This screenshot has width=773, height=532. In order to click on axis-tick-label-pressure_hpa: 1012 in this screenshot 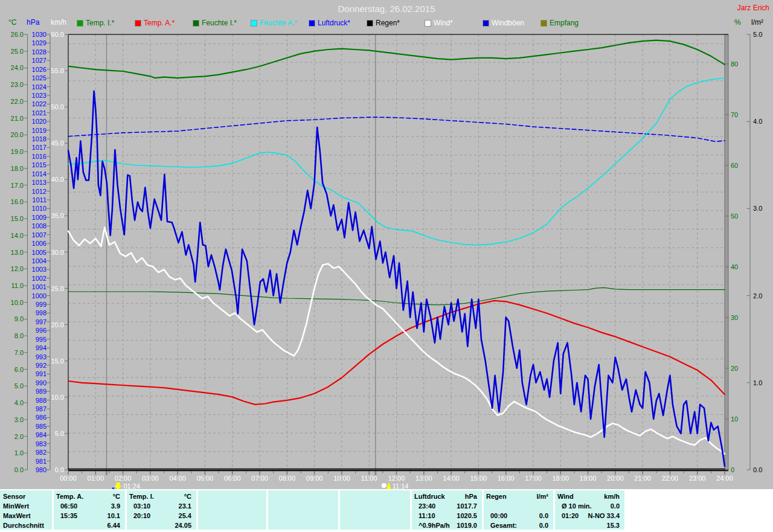, I will do `click(23, 191)`.